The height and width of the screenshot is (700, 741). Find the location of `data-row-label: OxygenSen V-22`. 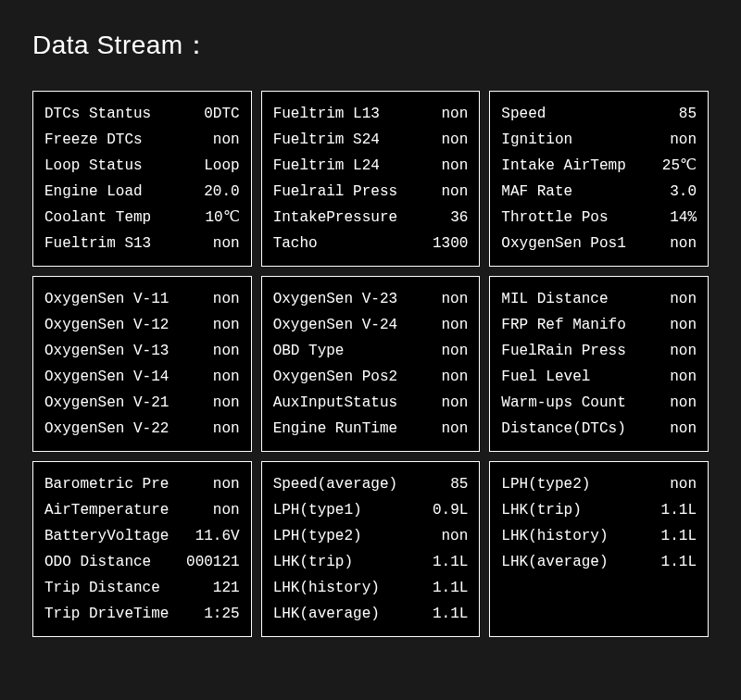

data-row-label: OxygenSen V-22 is located at coordinates (119, 429).